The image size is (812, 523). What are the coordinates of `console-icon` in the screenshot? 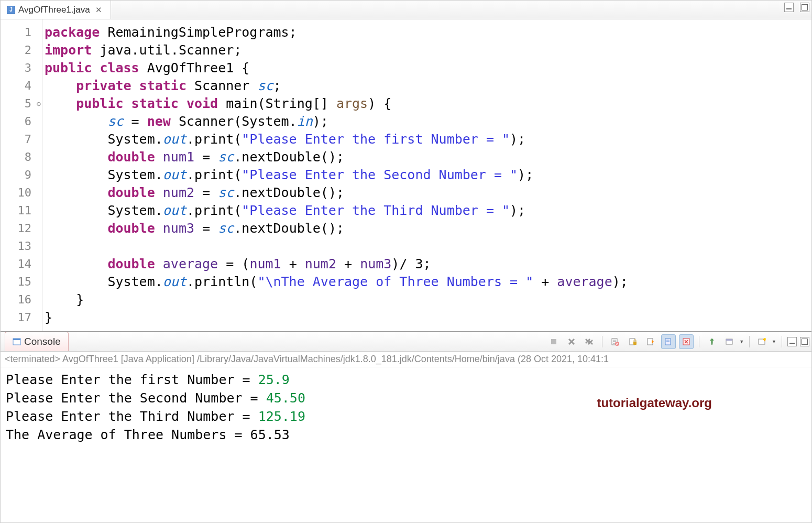 It's located at (17, 342).